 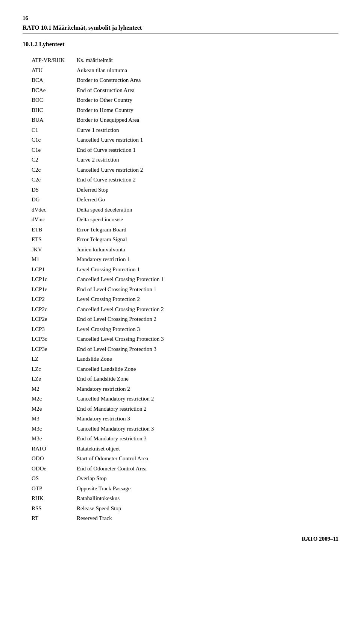 I want to click on abbreviation-cell: LCP2, so click(x=53, y=299).